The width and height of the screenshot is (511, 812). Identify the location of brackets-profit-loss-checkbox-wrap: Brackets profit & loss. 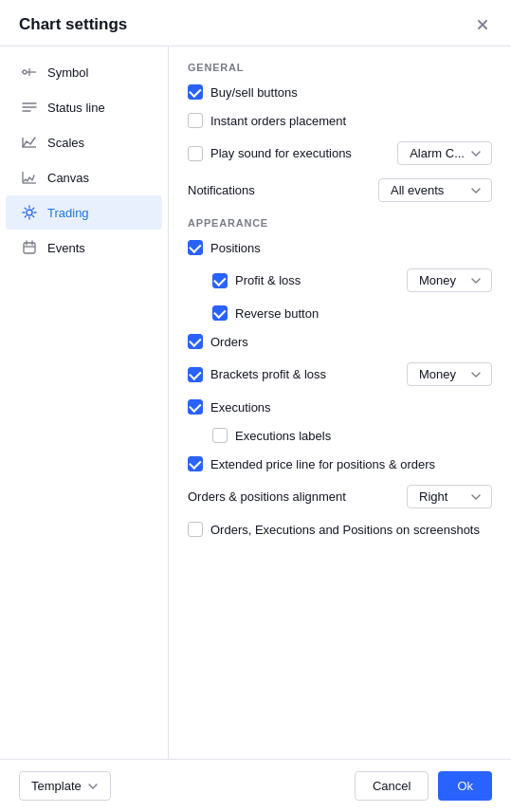
(257, 375).